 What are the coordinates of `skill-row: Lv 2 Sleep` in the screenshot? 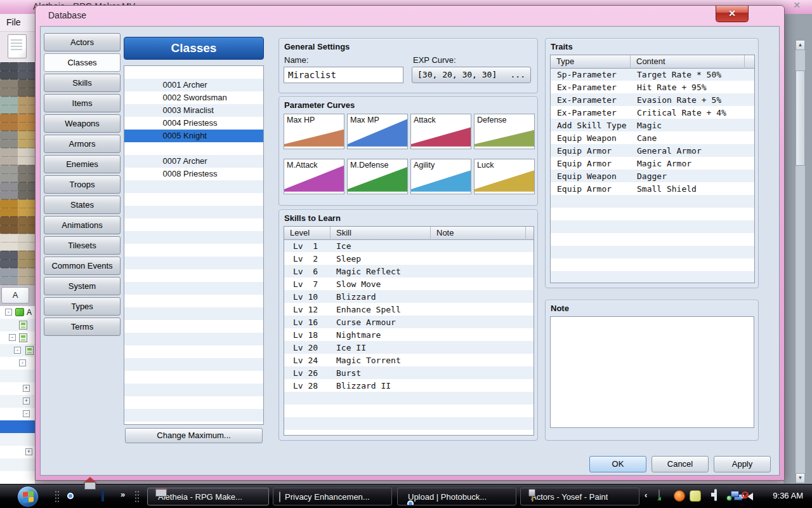 It's located at (409, 259).